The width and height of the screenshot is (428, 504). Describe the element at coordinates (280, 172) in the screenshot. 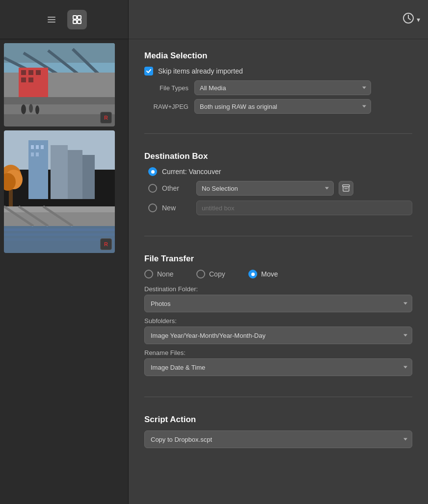

I see `current-radio-row: Current: Vancouver` at that location.